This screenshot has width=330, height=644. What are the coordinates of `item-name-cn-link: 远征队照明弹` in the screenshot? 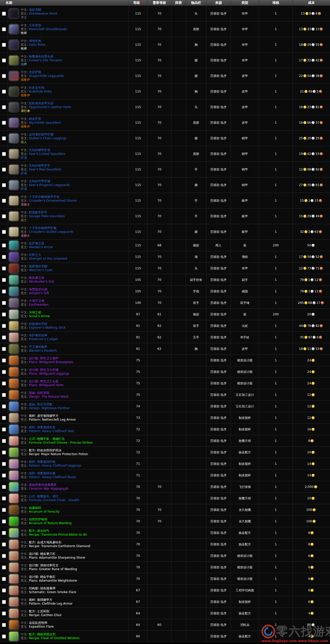 It's located at (38, 623).